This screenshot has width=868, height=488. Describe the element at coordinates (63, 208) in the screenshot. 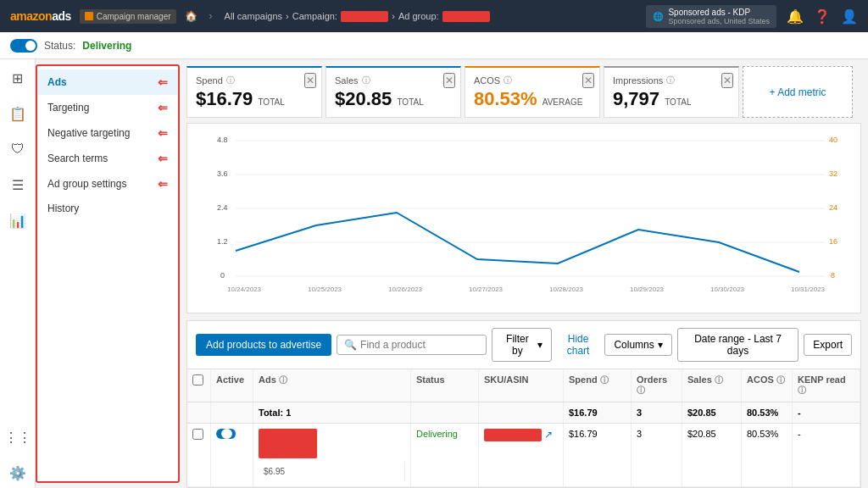

I see `nav-label-history: History` at that location.